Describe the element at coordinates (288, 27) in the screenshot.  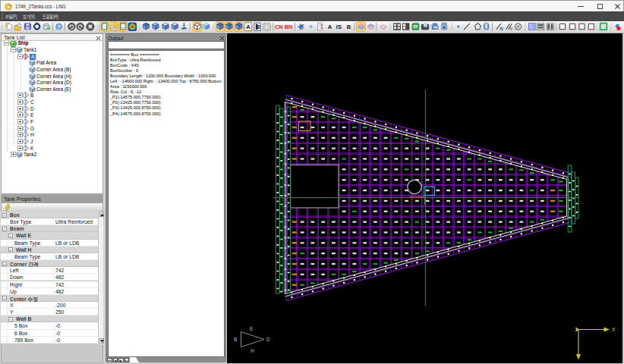
I see `svg-text: BN` at that location.